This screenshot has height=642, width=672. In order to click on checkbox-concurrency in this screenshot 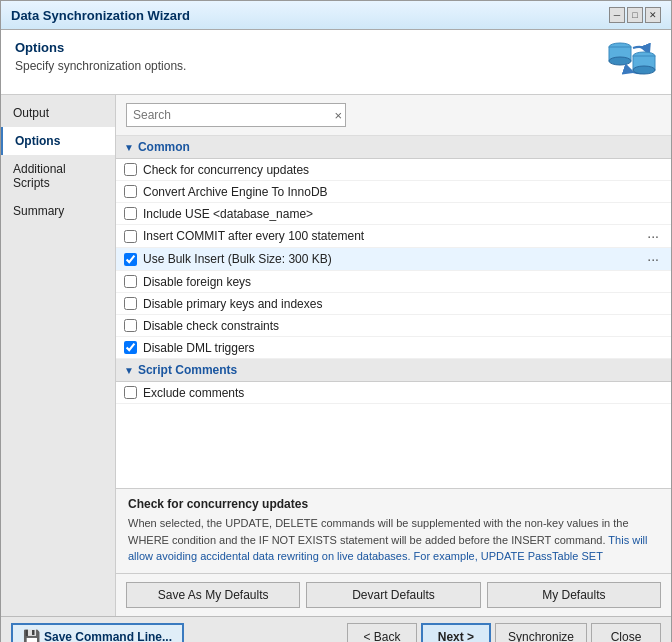, I will do `click(130, 170)`.